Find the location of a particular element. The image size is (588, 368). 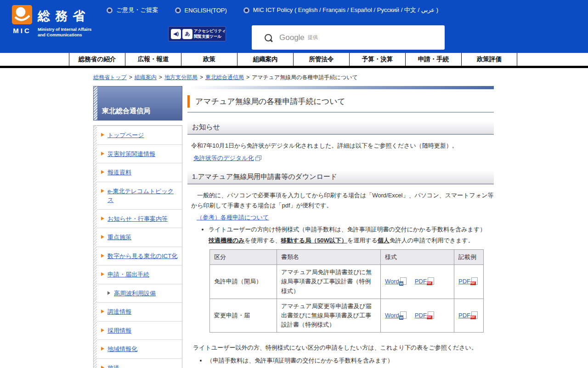

nav-item-7: 政策評価 is located at coordinates (489, 59).